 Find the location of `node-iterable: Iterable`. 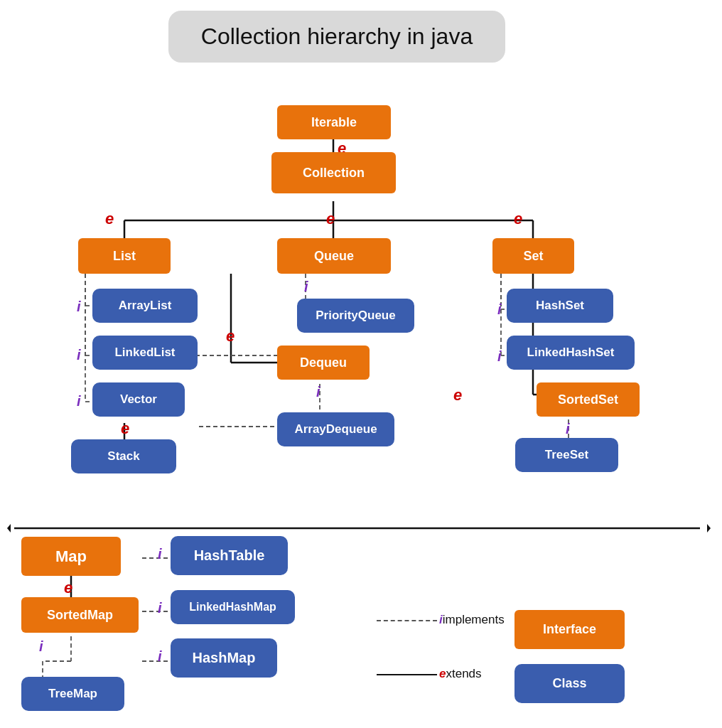

node-iterable: Iterable is located at coordinates (334, 122).